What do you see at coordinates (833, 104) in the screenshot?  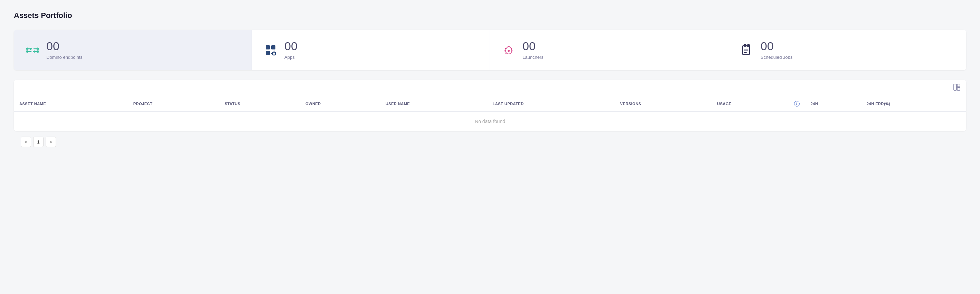 I see `col-24h: 24H` at bounding box center [833, 104].